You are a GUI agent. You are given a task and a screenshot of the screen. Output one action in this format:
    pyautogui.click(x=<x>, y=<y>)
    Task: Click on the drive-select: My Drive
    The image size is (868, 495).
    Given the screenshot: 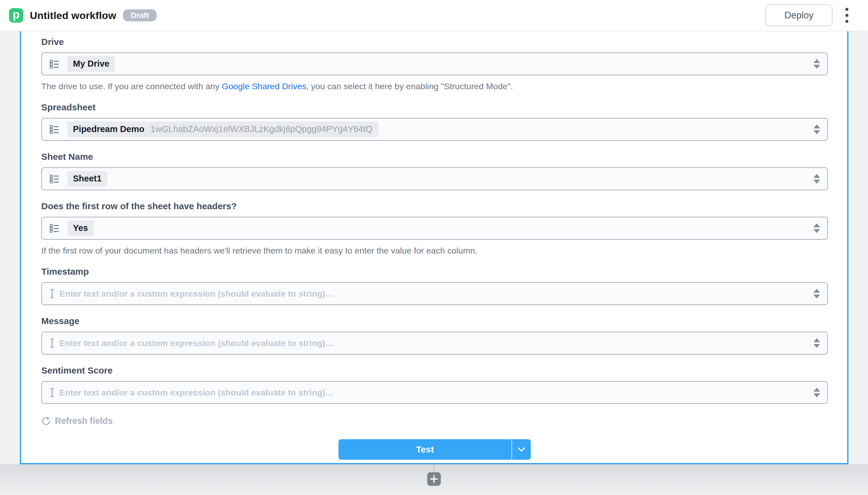 What is the action you would take?
    pyautogui.click(x=434, y=64)
    